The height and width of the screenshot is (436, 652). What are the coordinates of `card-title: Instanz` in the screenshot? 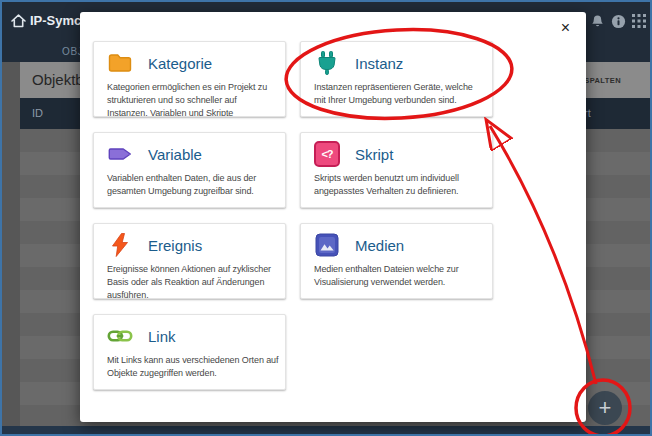 It's located at (379, 64).